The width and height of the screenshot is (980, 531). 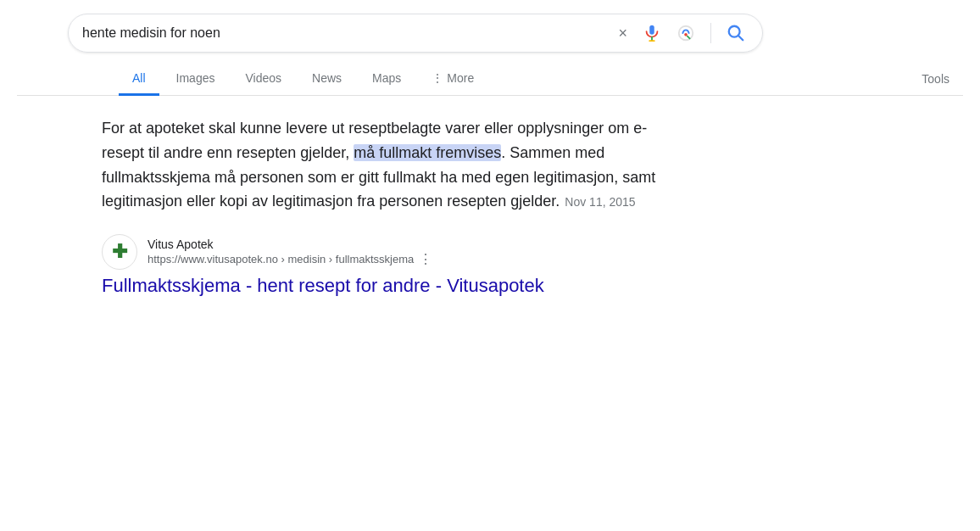 I want to click on search-button, so click(x=736, y=33).